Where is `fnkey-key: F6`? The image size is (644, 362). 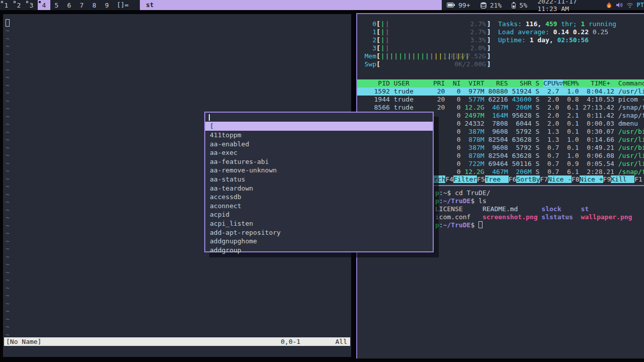 fnkey-key: F6 is located at coordinates (513, 179).